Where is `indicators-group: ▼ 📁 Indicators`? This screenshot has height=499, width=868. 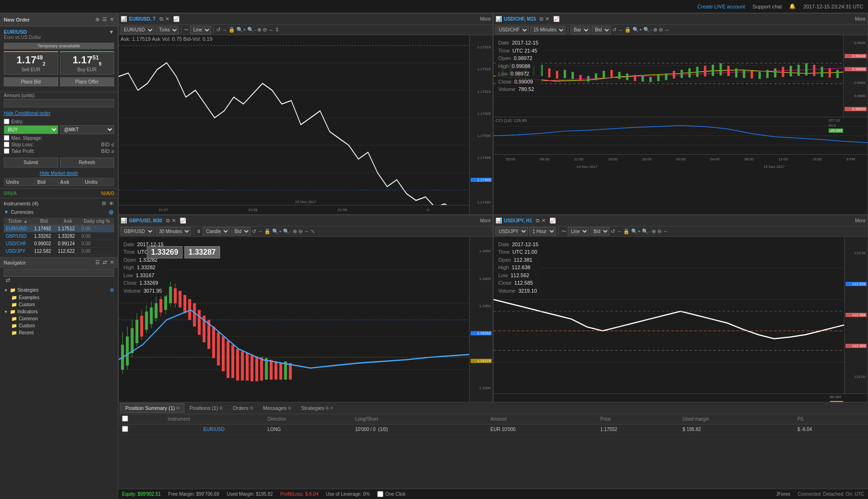 indicators-group: ▼ 📁 Indicators is located at coordinates (59, 311).